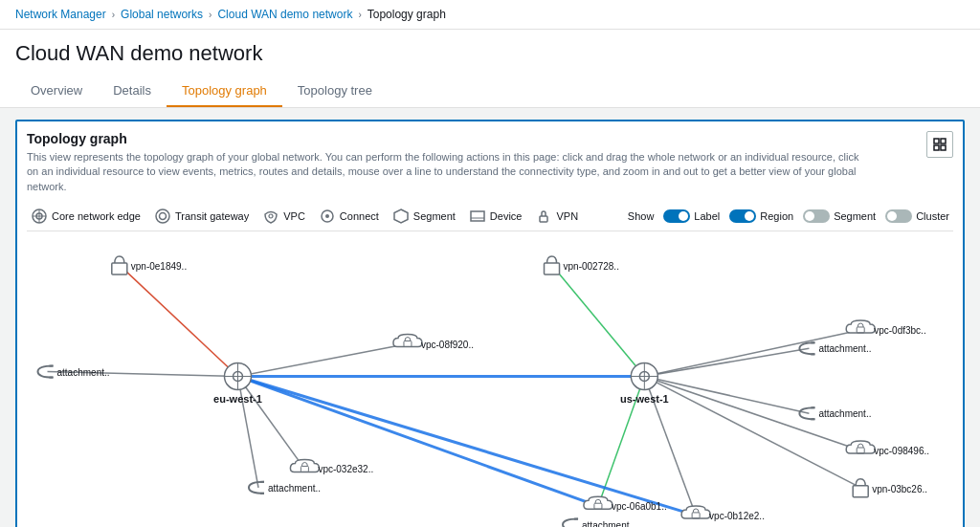  What do you see at coordinates (917, 216) in the screenshot?
I see `cluster-toggle-group: Cluster` at bounding box center [917, 216].